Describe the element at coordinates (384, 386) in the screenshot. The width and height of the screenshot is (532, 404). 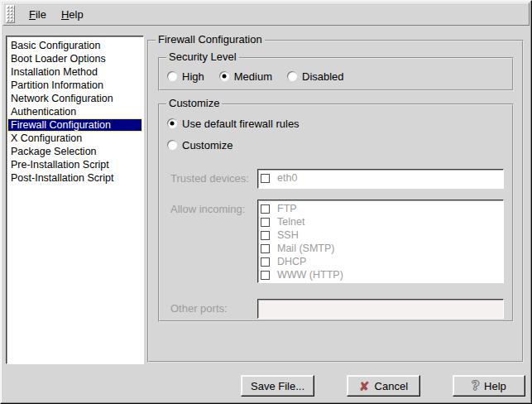
I see `cancel-button: ✘ Cancel` at that location.